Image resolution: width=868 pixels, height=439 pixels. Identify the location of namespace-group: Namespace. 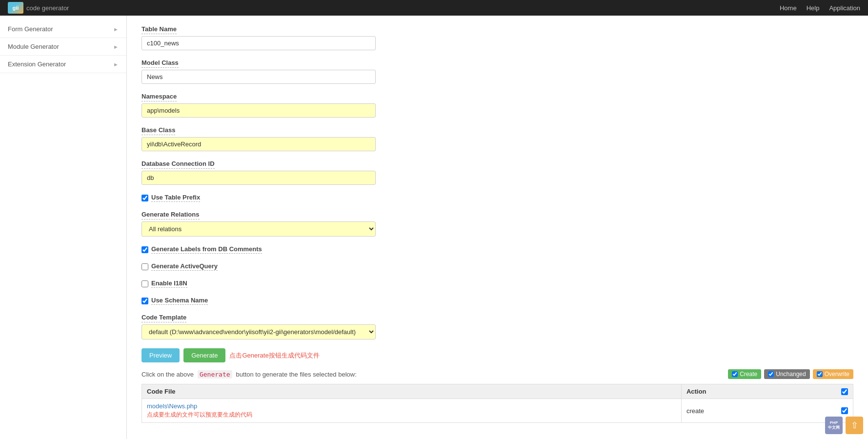
(498, 105).